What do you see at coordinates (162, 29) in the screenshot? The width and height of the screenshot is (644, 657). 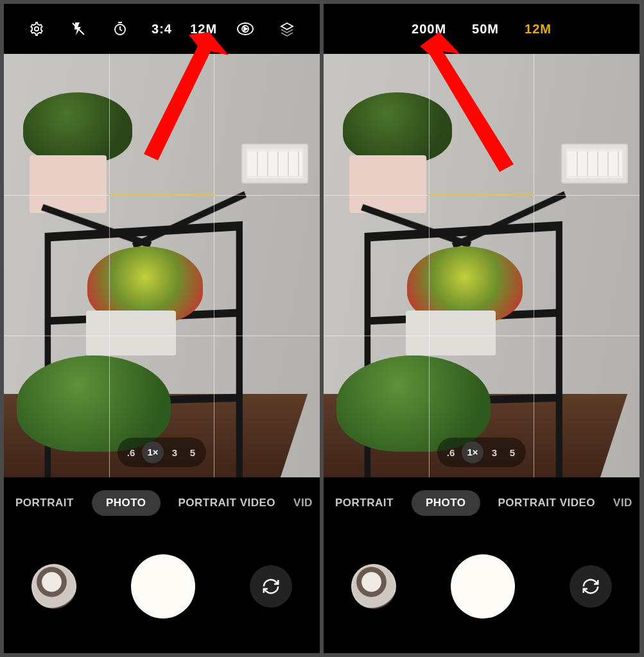 I see `camera-top-bar: 3:4 12M` at bounding box center [162, 29].